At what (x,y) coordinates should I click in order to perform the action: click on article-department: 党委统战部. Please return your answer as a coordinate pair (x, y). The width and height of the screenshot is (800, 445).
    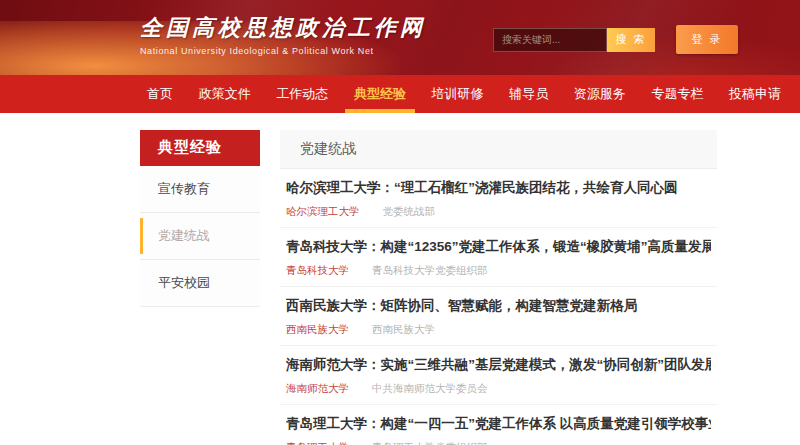
    Looking at the image, I should click on (408, 211).